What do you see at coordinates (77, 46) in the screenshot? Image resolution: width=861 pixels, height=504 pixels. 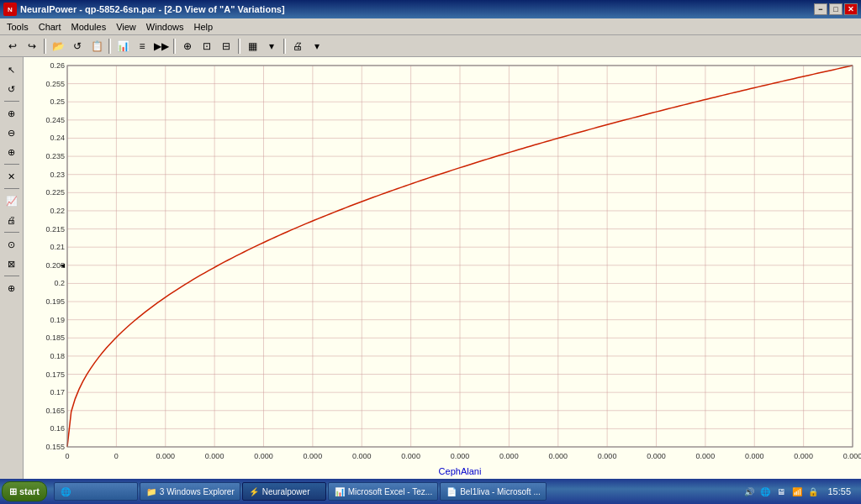 I see `tb-refresh: ↺` at bounding box center [77, 46].